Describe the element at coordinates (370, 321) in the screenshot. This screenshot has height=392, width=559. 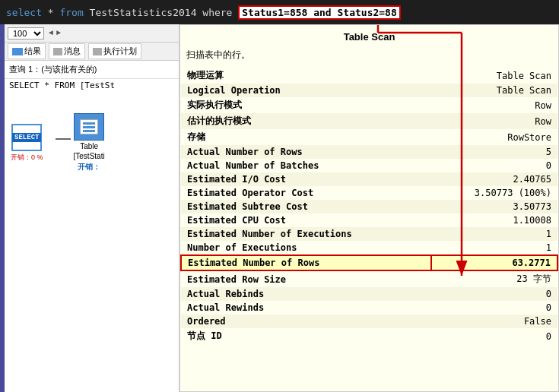
I see `table-row: OrderedFalse` at that location.